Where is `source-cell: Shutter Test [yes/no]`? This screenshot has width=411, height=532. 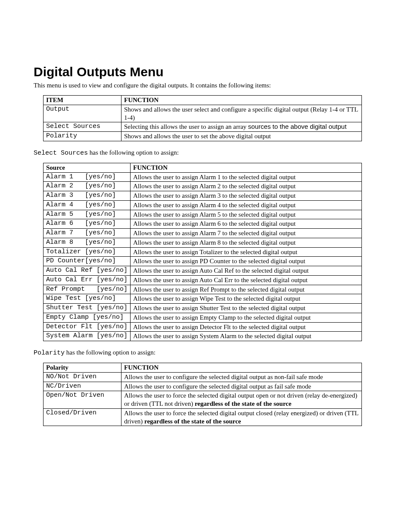 source-cell: Shutter Test [yes/no] is located at coordinates (87, 308).